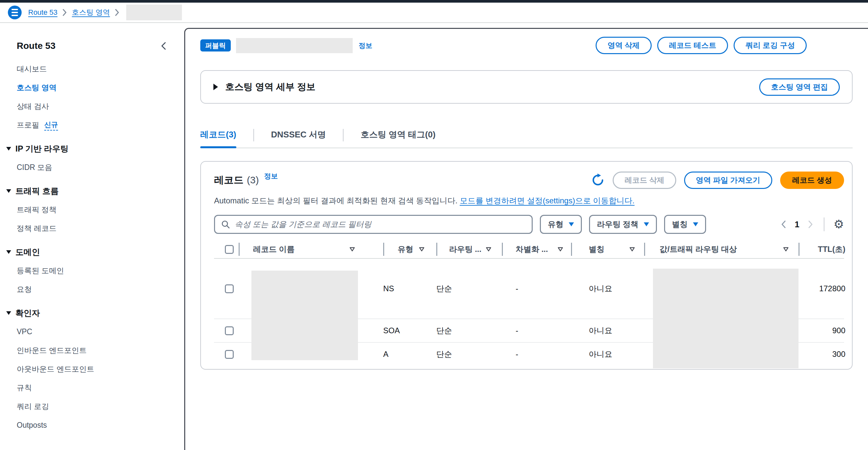 The height and width of the screenshot is (450, 868). Describe the element at coordinates (43, 12) in the screenshot. I see `breadcrumb-route53: Route 53` at that location.